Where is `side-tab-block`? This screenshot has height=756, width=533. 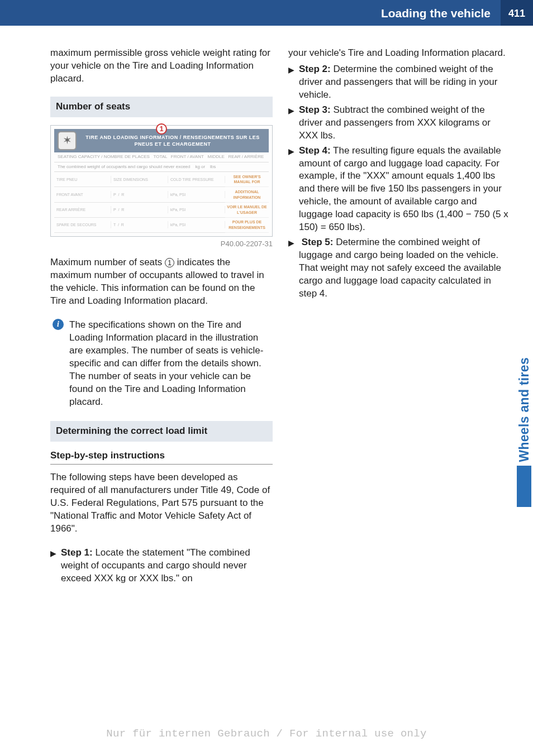
side-tab-block is located at coordinates (524, 486).